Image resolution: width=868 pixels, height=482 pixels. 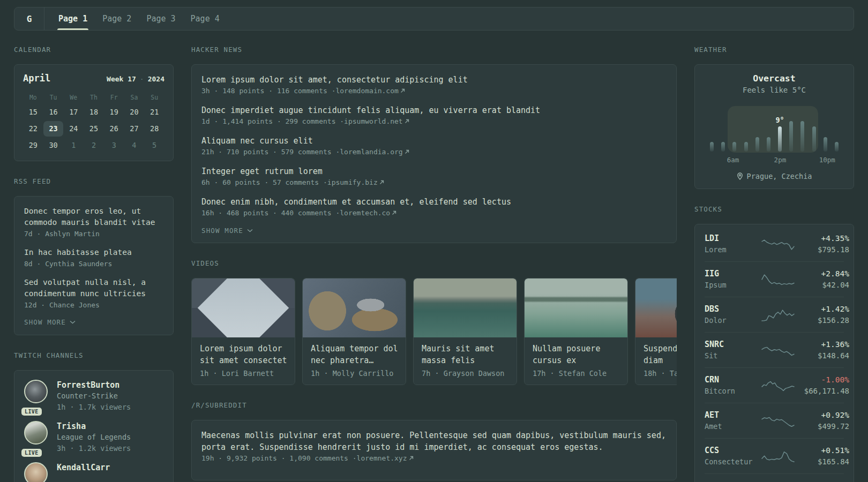 What do you see at coordinates (94, 396) in the screenshot?
I see `twitch-channel-game: Counter-Strike` at bounding box center [94, 396].